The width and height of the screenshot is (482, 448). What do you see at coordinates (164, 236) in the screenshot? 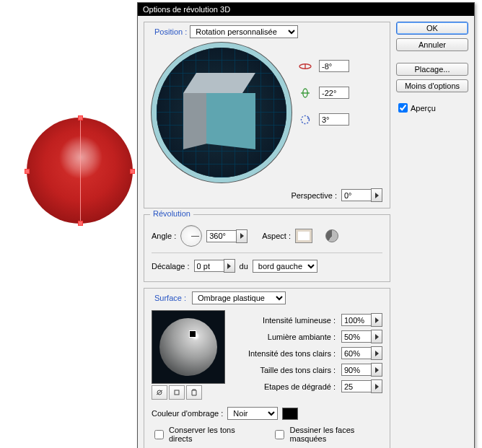
I see `angle-label: Angle :` at bounding box center [164, 236].